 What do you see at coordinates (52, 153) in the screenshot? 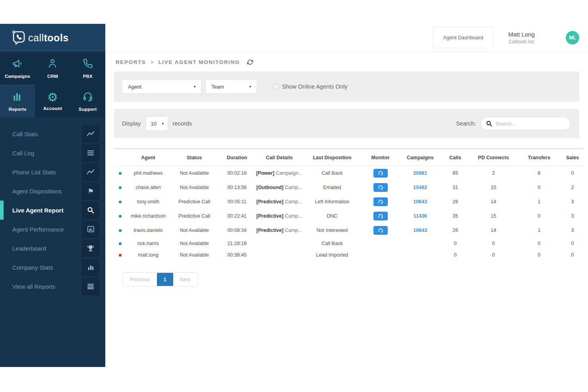
I see `sidebar-item-call-log: Call Log` at bounding box center [52, 153].